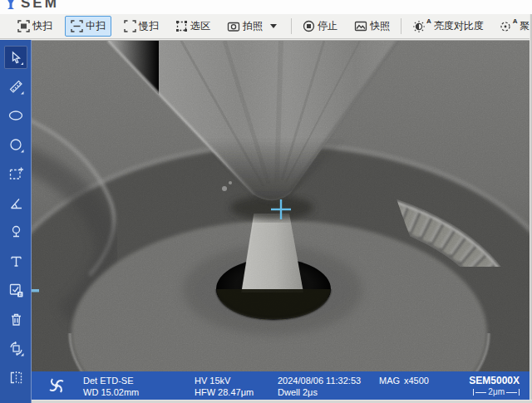  What do you see at coordinates (16, 57) in the screenshot?
I see `select-cursor-tool` at bounding box center [16, 57].